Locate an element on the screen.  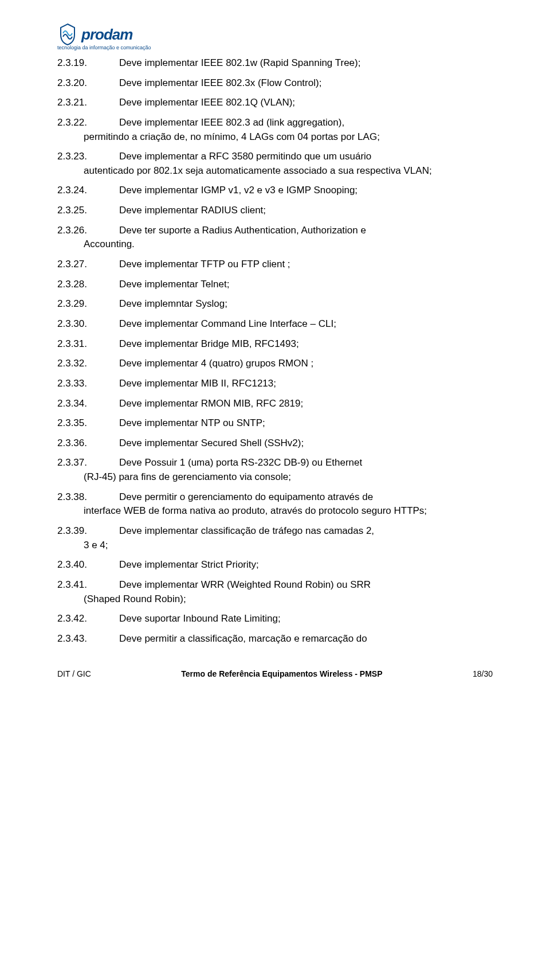
spec-item: 2.3.28.Deve implementar Telnet; is located at coordinates (275, 284).